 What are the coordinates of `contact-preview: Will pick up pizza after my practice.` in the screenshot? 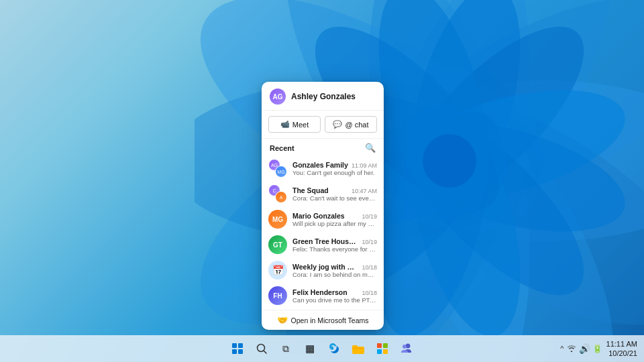 It's located at (335, 224).